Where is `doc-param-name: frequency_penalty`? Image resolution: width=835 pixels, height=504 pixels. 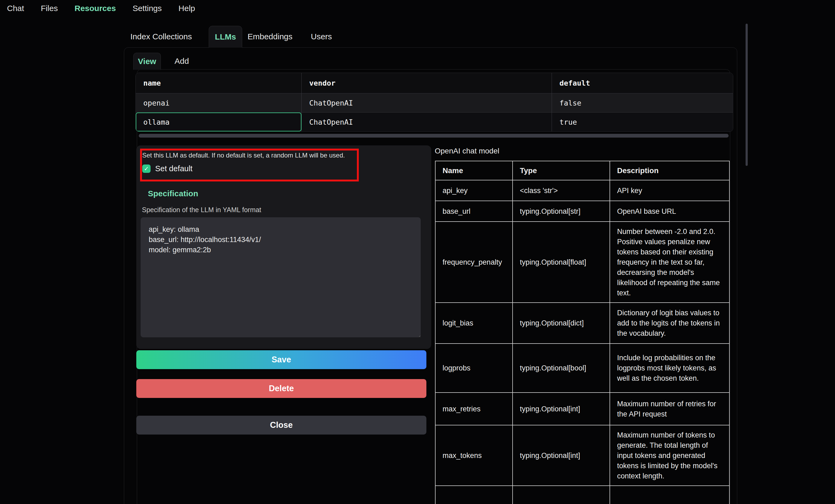 doc-param-name: frequency_penalty is located at coordinates (474, 262).